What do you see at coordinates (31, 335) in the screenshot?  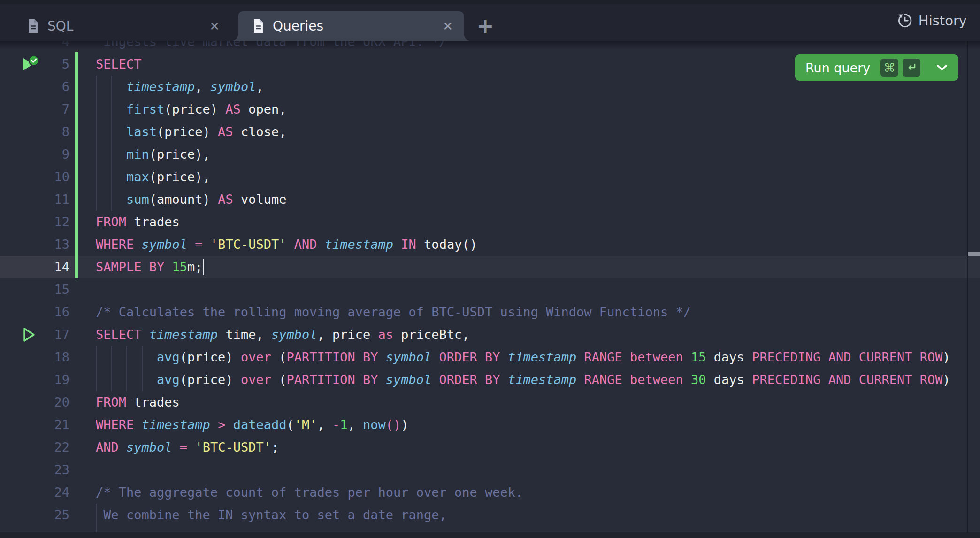 I see `run-query-marker` at bounding box center [31, 335].